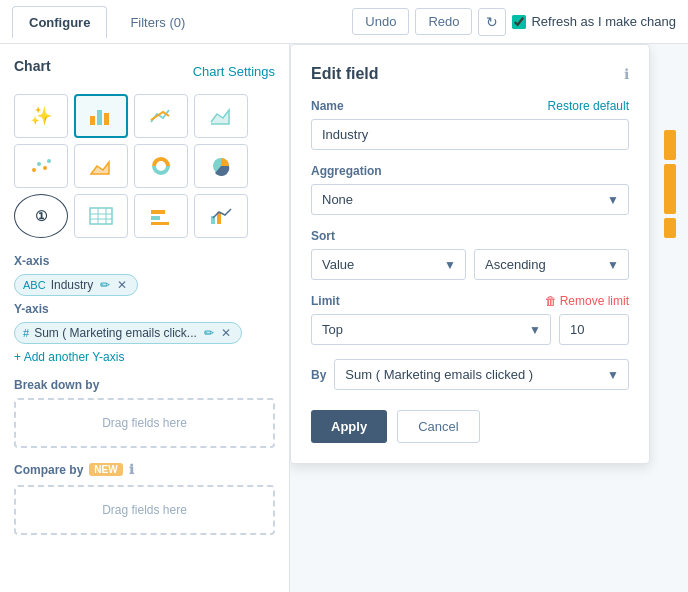 The height and width of the screenshot is (592, 688). What do you see at coordinates (470, 106) in the screenshot?
I see `name-row-header: Name Restore default` at bounding box center [470, 106].